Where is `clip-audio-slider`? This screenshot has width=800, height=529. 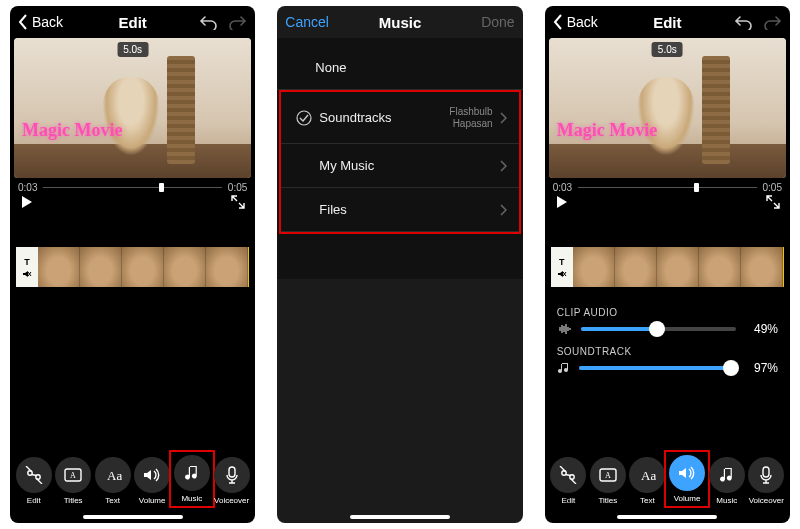 clip-audio-slider is located at coordinates (658, 329).